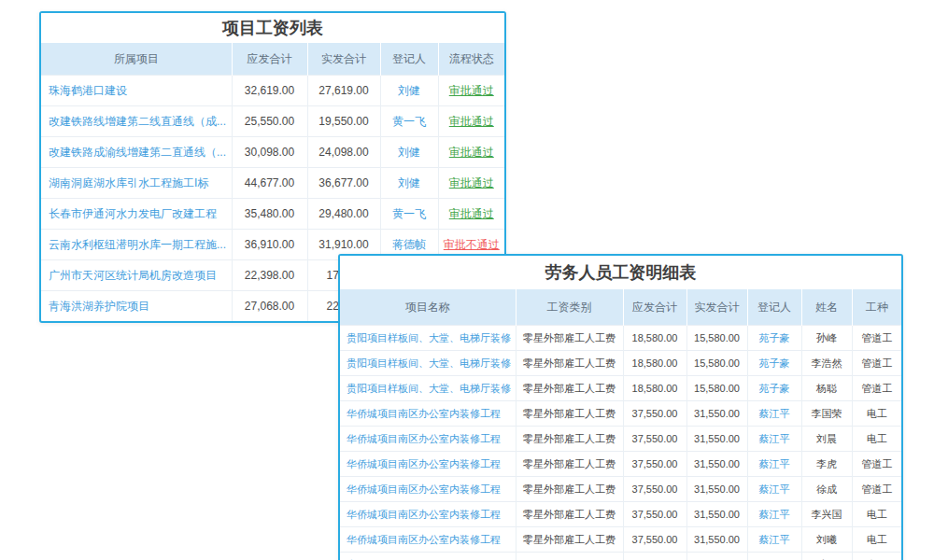  What do you see at coordinates (273, 60) in the screenshot?
I see `header-row: 所属项目 应发合计 实发合计 登记人 流程状态` at bounding box center [273, 60].